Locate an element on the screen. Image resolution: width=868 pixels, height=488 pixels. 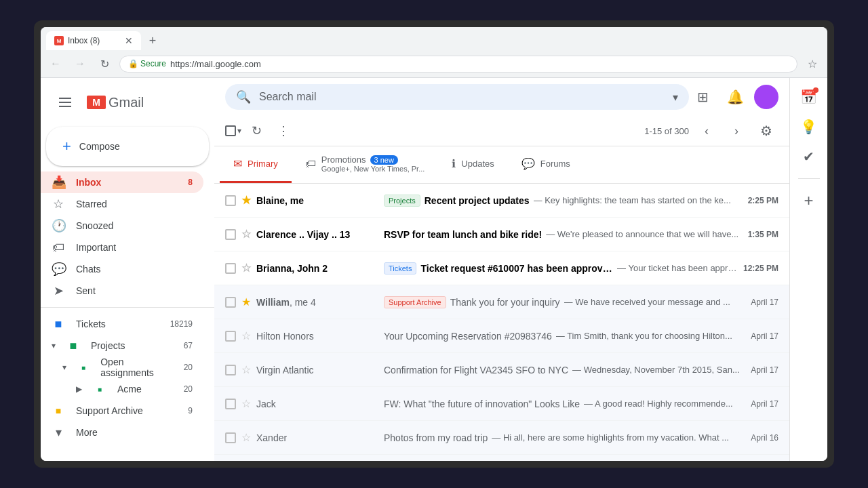
promotions-badge: 3 new is located at coordinates (384, 160).